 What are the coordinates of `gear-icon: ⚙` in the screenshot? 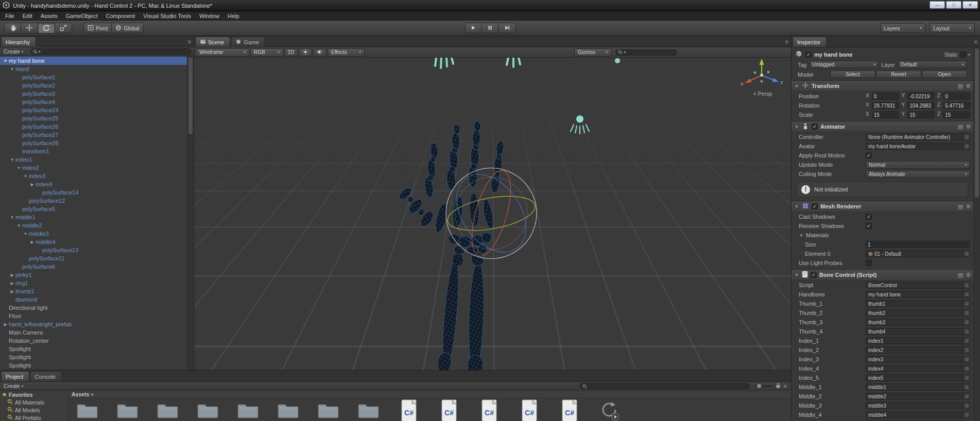 It's located at (968, 275).